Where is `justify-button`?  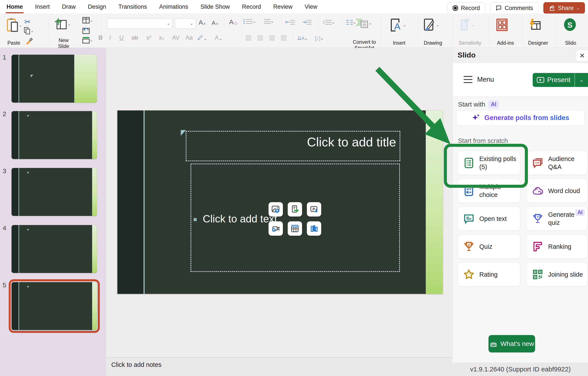 justify-button is located at coordinates (284, 38).